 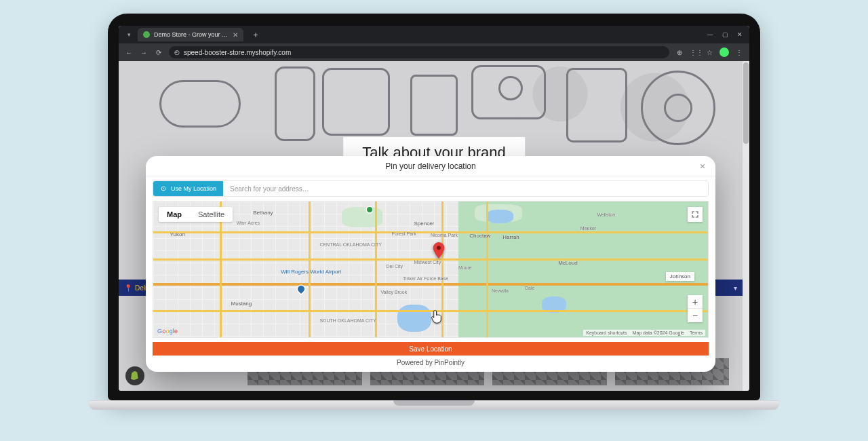 What do you see at coordinates (191, 35) in the screenshot?
I see `browser-tab: Demo Store - Grow your reven… ✕` at bounding box center [191, 35].